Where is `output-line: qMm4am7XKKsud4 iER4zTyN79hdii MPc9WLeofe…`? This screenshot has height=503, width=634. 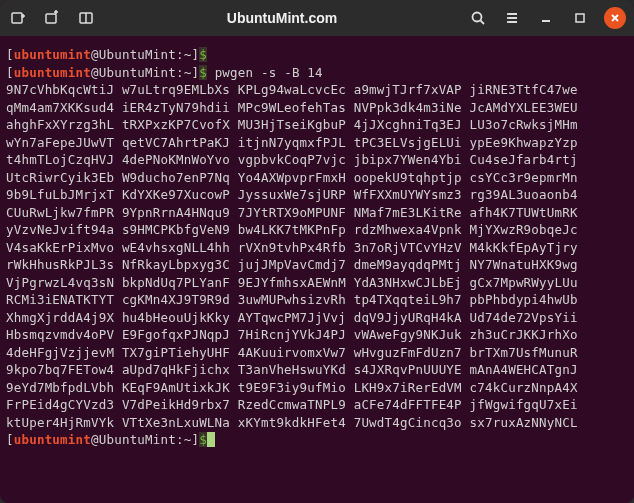 output-line: qMm4am7XKKsud4 iER4zTyN79hdii MPc9WLeofe… is located at coordinates (292, 108).